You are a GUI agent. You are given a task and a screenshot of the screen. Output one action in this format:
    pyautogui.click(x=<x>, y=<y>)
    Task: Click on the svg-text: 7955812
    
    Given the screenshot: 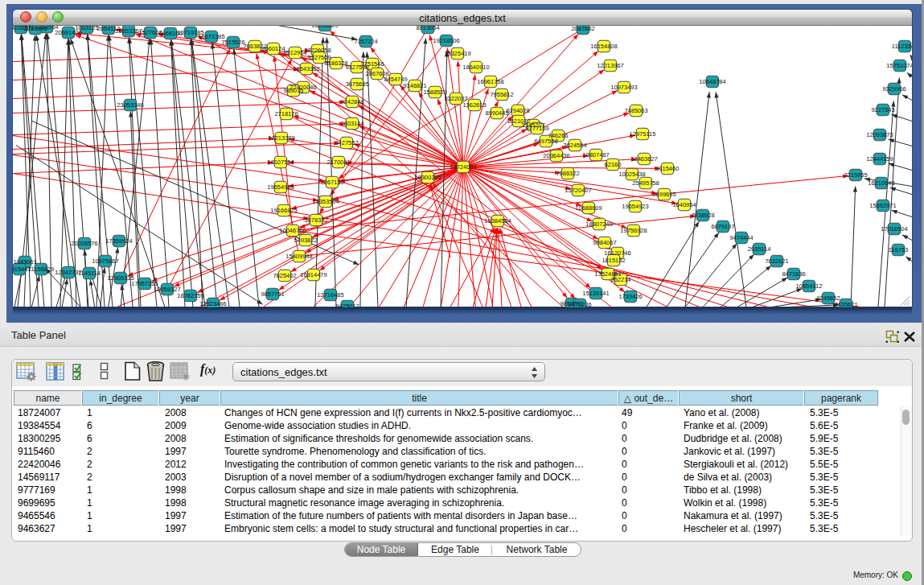 What is the action you would take?
    pyautogui.click(x=502, y=93)
    